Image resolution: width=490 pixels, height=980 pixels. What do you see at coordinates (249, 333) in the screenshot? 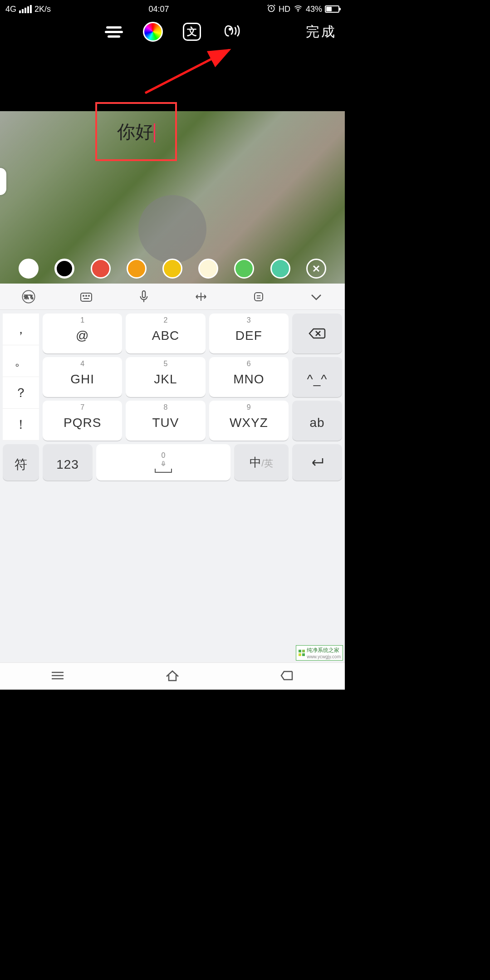
I see `key-DEF: 3DEF` at bounding box center [249, 333].